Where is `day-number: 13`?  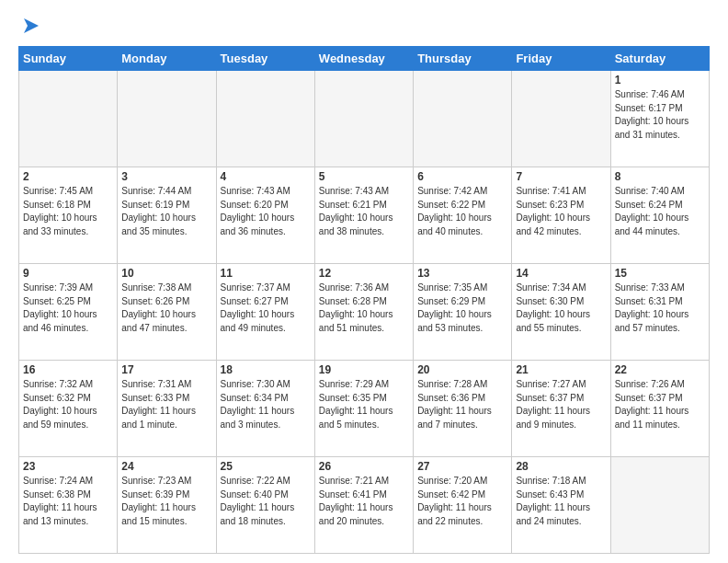 day-number: 13 is located at coordinates (462, 273).